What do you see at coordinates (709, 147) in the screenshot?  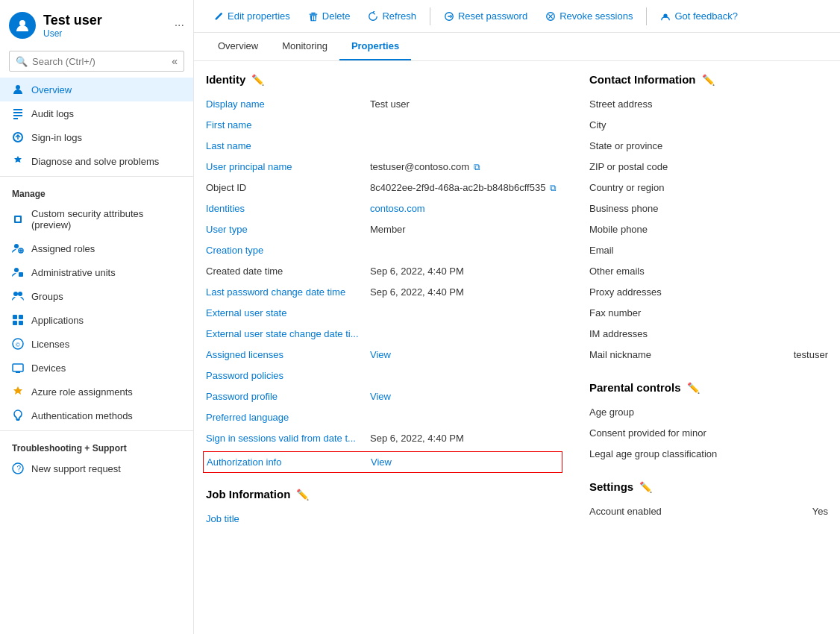 I see `contact-state: State or province` at bounding box center [709, 147].